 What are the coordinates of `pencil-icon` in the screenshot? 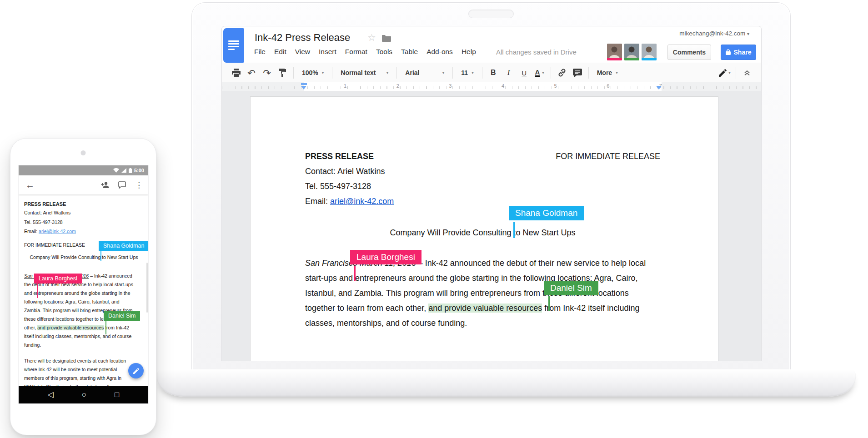 It's located at (136, 371).